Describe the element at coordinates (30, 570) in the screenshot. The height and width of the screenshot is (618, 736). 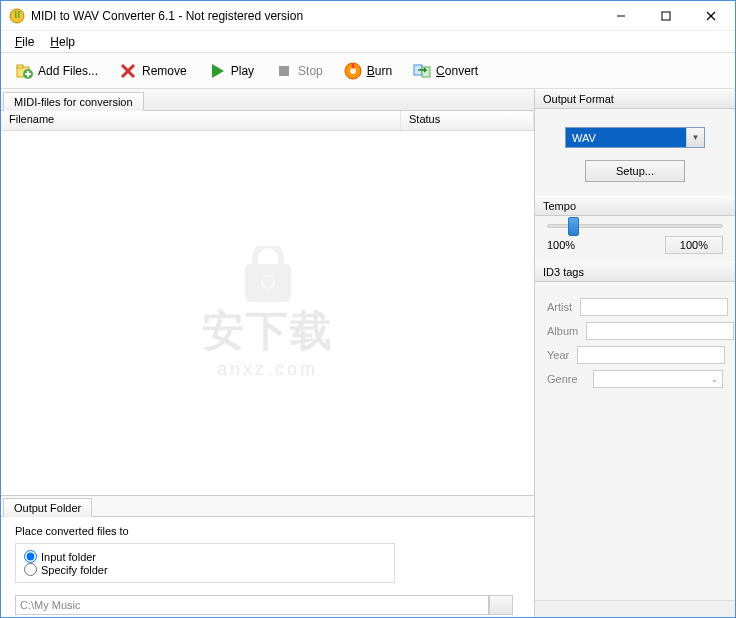
I see `radio-specify-folder-input` at that location.